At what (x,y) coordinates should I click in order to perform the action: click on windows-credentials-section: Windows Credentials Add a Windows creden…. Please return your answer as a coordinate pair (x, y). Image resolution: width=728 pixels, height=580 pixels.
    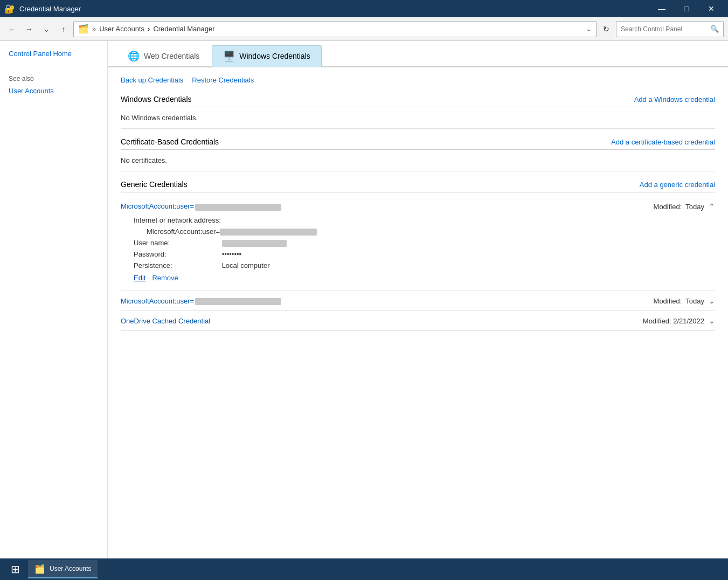
    Looking at the image, I should click on (418, 112).